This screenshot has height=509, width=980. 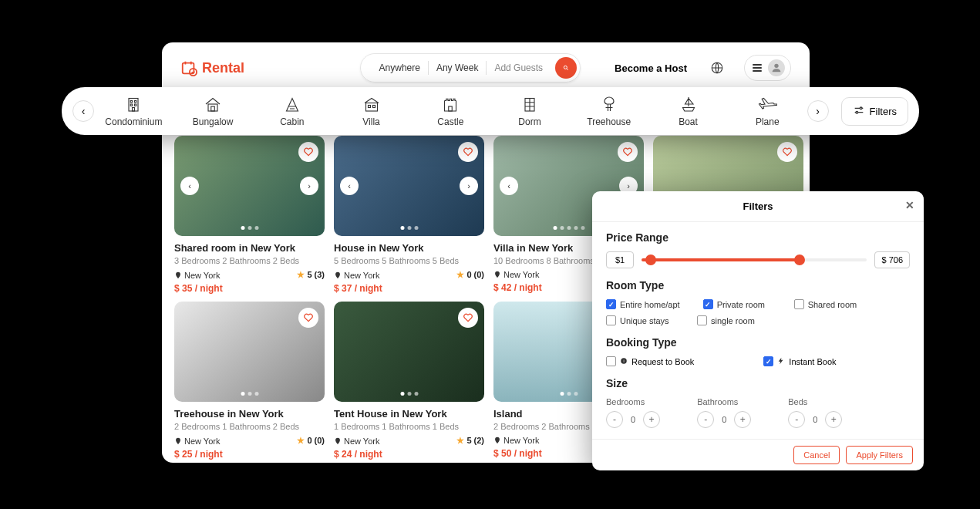 What do you see at coordinates (450, 111) in the screenshot?
I see `category-castle: Castle` at bounding box center [450, 111].